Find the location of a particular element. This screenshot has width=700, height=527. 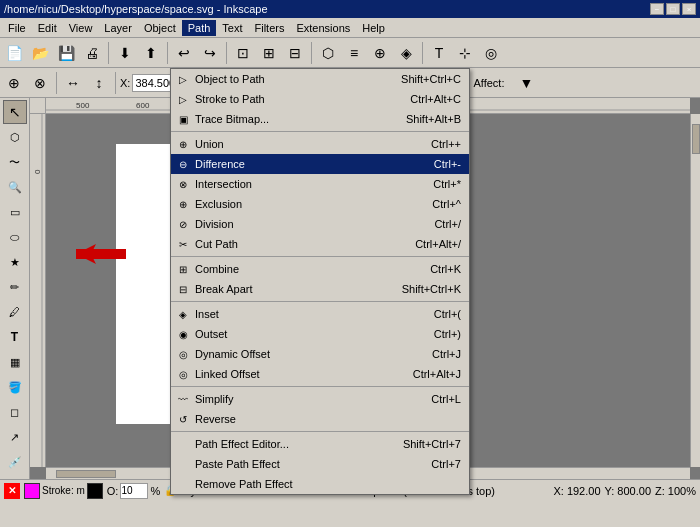

menu-outset: ◉ Outset Ctrl+) is located at coordinates (320, 334).